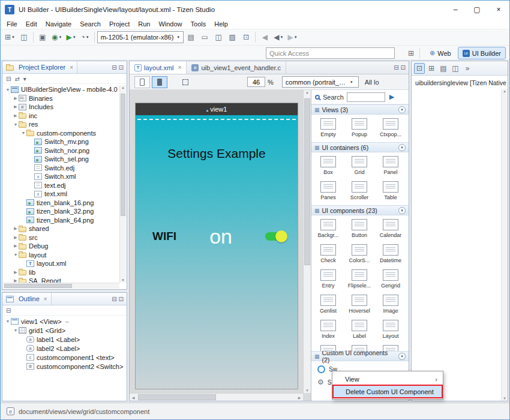 This screenshot has height=420, width=510. What do you see at coordinates (377, 82) in the screenshot?
I see `locale-combo: All lo` at bounding box center [377, 82].